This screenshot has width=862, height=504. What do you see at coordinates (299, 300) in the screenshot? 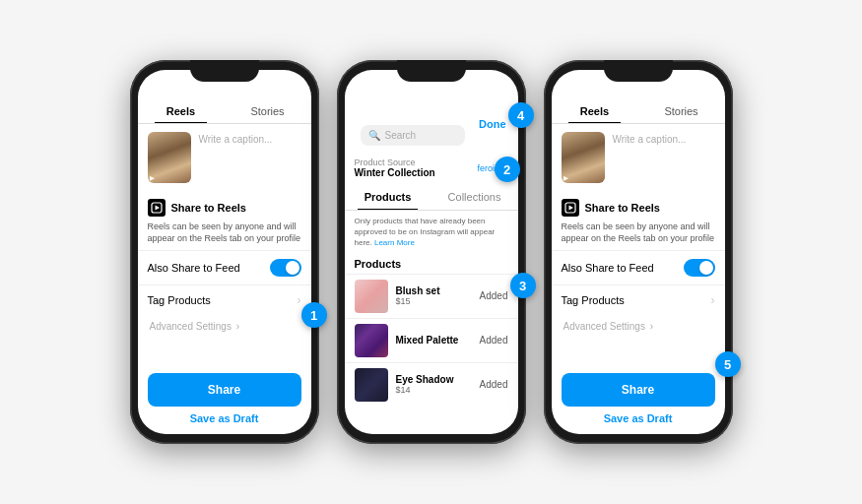
I see `tag-products-chevron-1: ›` at bounding box center [299, 300].